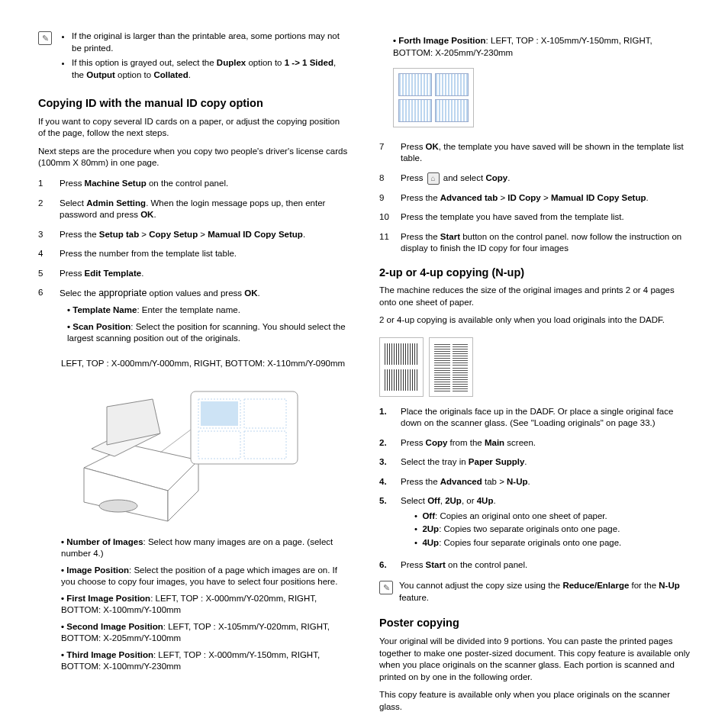 Image resolution: width=728 pixels, height=728 pixels. I want to click on note-list: If the original is larger than the print…, so click(203, 57).